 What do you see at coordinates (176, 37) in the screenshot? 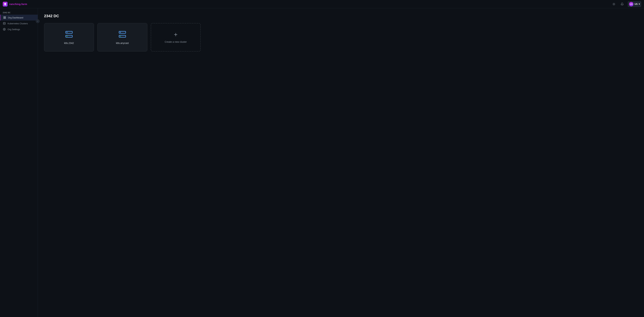
I see `create-cluster-card: + Create a new cluster` at bounding box center [176, 37].